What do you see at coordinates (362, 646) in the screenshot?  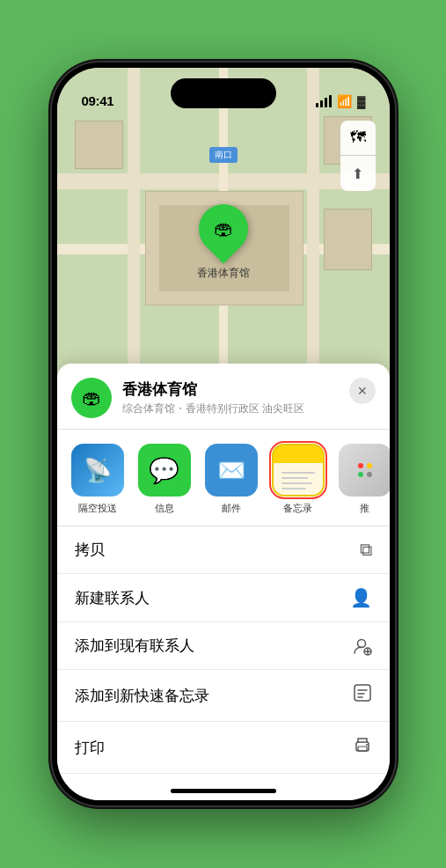 I see `add-existing-icon` at bounding box center [362, 646].